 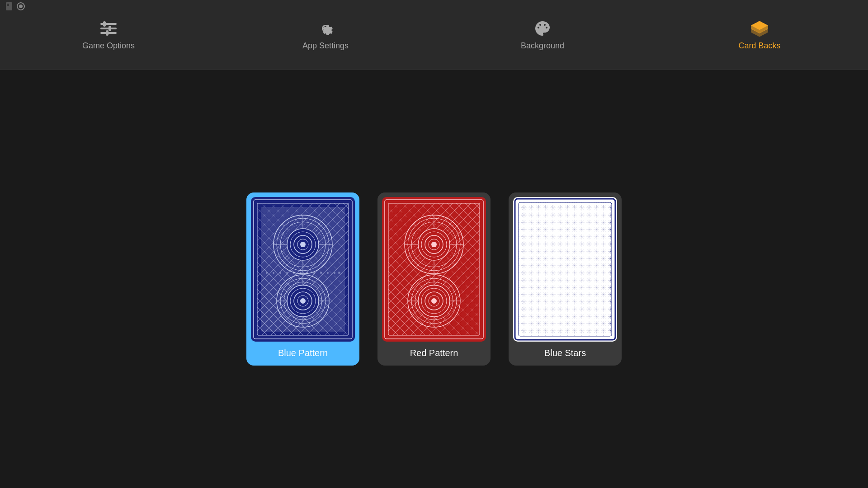 What do you see at coordinates (655, 35) in the screenshot?
I see `nav-card-backs: Card Backs` at bounding box center [655, 35].